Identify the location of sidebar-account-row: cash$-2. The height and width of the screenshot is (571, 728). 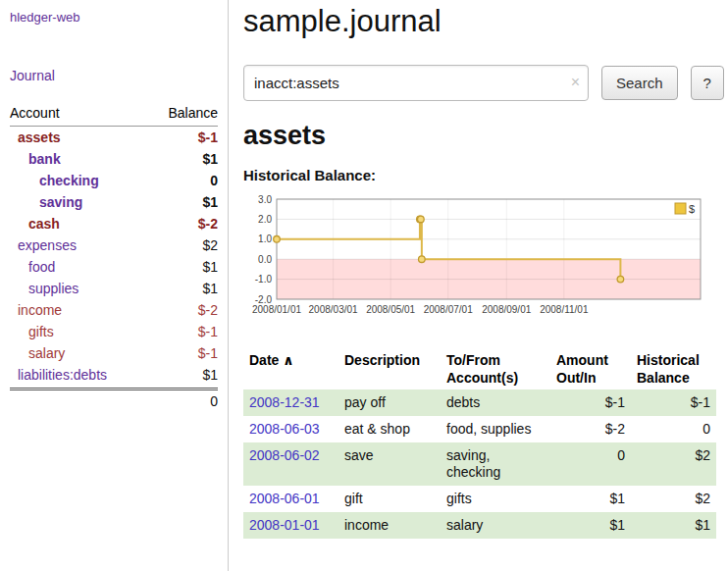
(114, 224).